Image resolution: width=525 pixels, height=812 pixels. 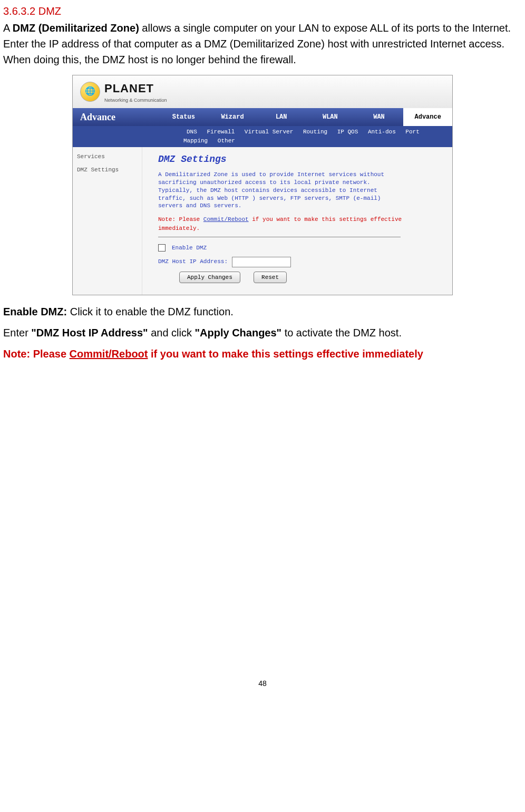 I want to click on host-ip-label: DMZ Host IP Address:, so click(x=193, y=262).